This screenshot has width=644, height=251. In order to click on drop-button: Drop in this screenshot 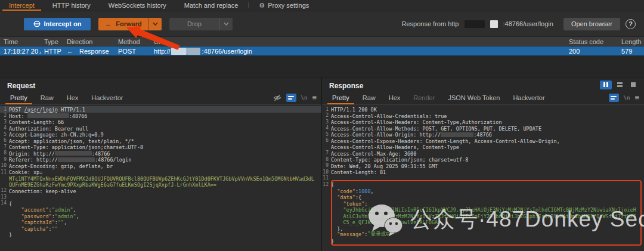, I will do `click(194, 24)`.